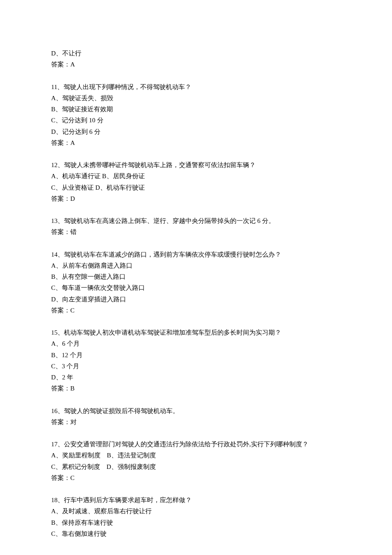 Image resolution: width=392 pixels, height=555 pixels. Describe the element at coordinates (196, 277) in the screenshot. I see `text-line: B、从有空隙一侧进入路口` at that location.